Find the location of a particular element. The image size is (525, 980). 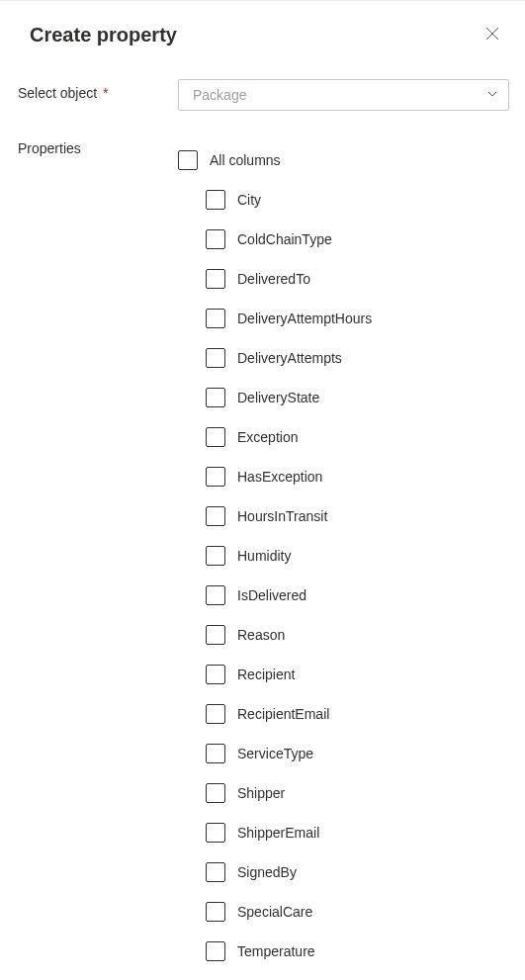

property-label: Exception is located at coordinates (267, 437).